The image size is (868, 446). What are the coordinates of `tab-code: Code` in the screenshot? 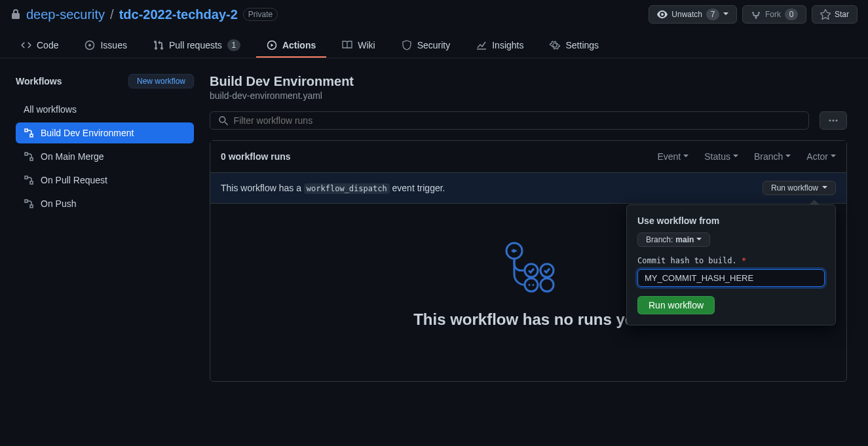 It's located at (39, 46).